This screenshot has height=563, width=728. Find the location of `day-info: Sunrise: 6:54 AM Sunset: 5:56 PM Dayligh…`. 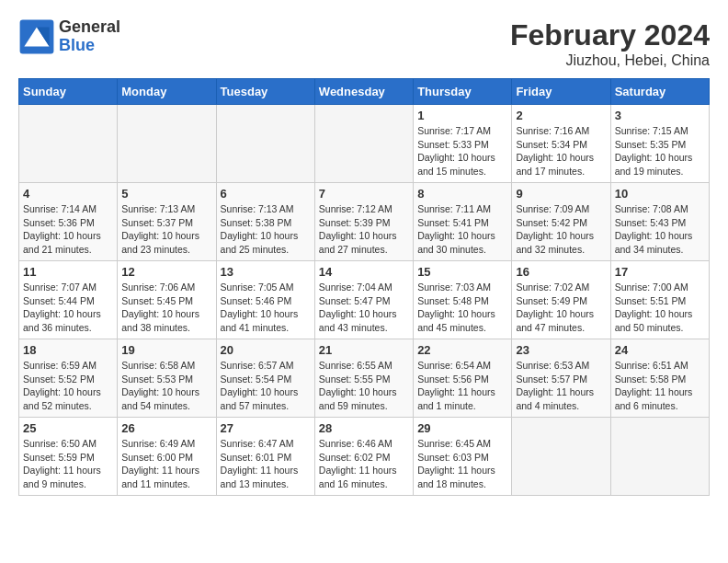

day-info: Sunrise: 6:54 AM Sunset: 5:56 PM Dayligh… is located at coordinates (462, 386).